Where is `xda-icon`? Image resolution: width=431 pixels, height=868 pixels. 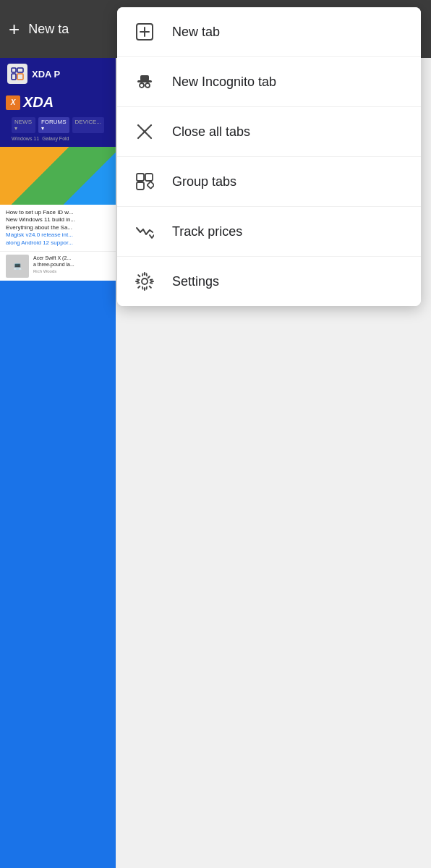
xda-icon is located at coordinates (17, 74).